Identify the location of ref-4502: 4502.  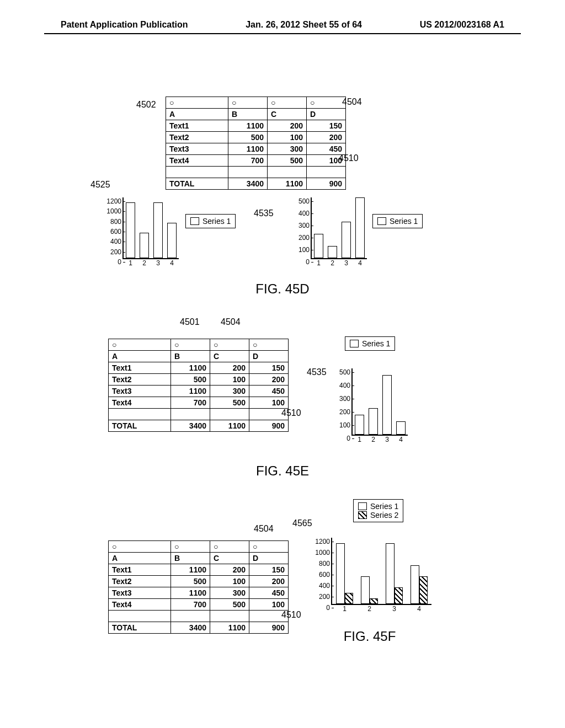
(146, 105).